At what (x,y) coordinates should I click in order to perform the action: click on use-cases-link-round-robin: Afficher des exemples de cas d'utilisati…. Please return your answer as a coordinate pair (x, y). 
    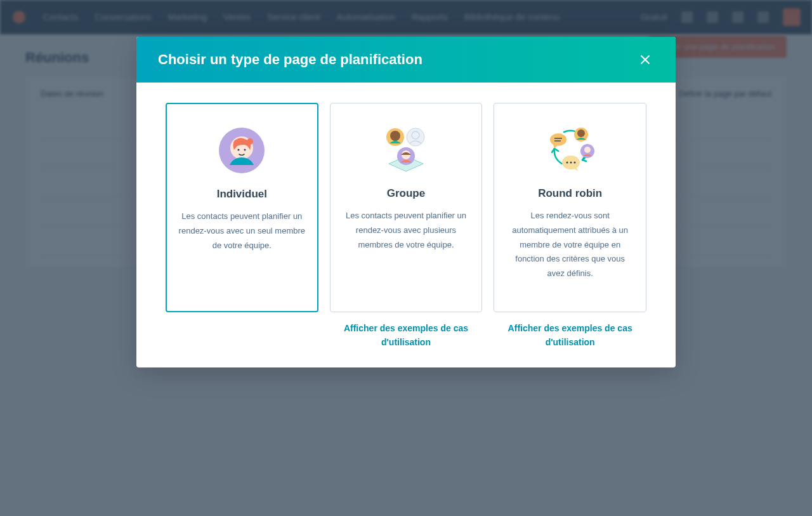
    Looking at the image, I should click on (570, 335).